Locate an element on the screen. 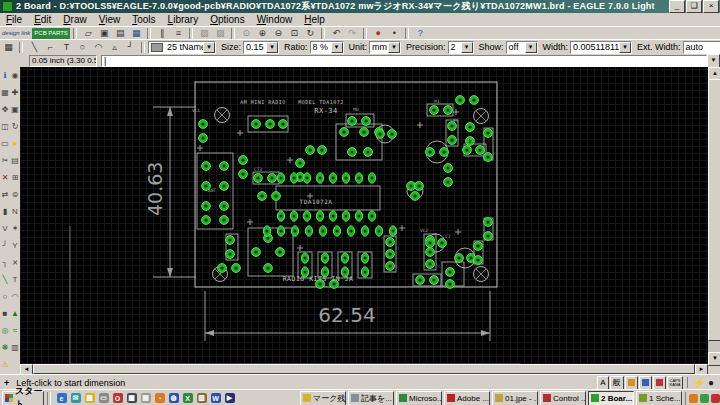 The image size is (720, 405). vertical-scrollbar: ▲ ▼ is located at coordinates (714, 216).